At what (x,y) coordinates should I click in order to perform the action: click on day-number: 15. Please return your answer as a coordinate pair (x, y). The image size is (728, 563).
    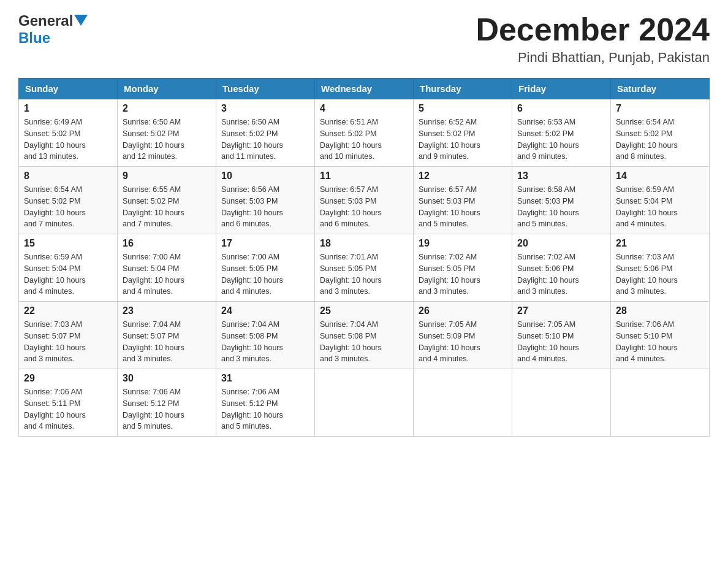
    Looking at the image, I should click on (68, 243).